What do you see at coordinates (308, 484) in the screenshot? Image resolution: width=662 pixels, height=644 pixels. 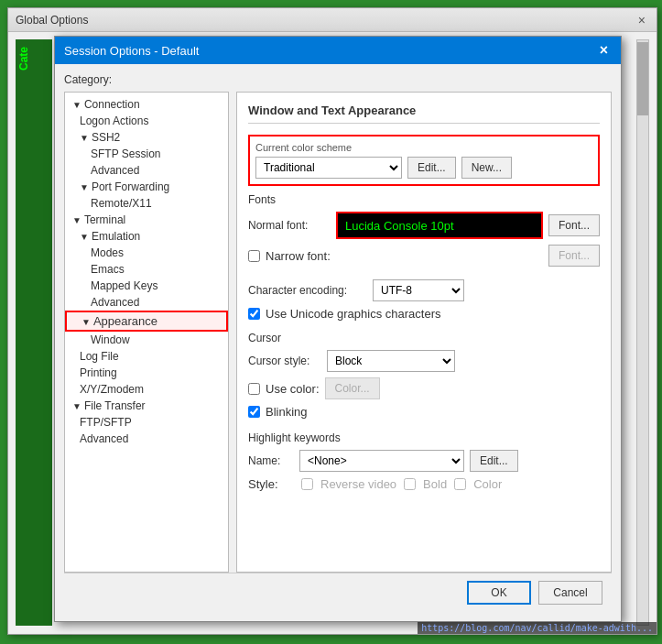 I see `reverse-video-checkbox` at bounding box center [308, 484].